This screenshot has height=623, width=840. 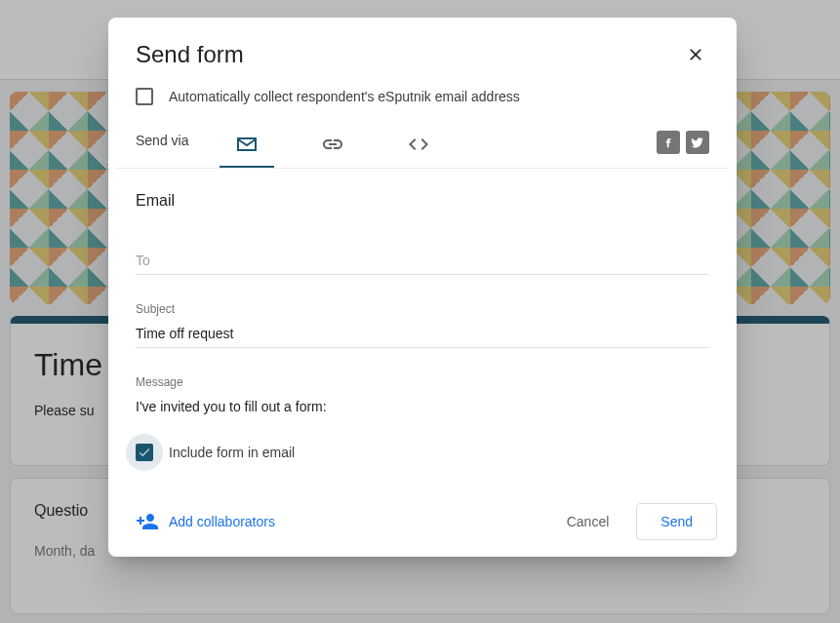 I want to click on subject-label: Subject, so click(x=422, y=309).